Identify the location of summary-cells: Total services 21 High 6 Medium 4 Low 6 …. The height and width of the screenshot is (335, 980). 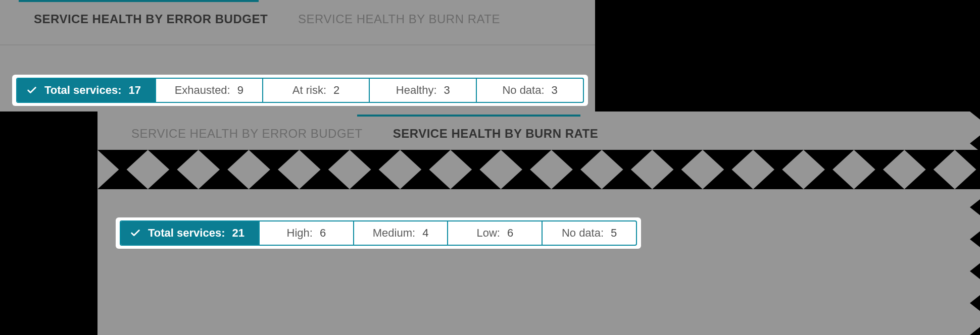
(378, 233).